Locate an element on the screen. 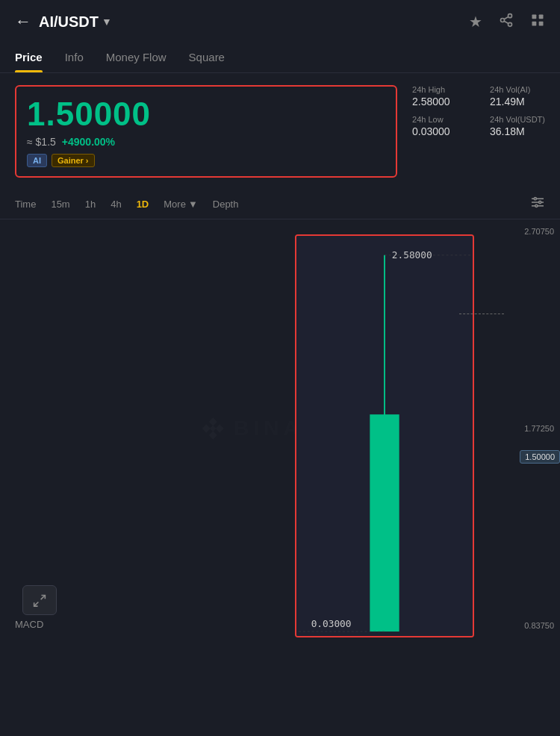 This screenshot has width=560, height=736. y-label-mid: 1.77250 is located at coordinates (534, 428).